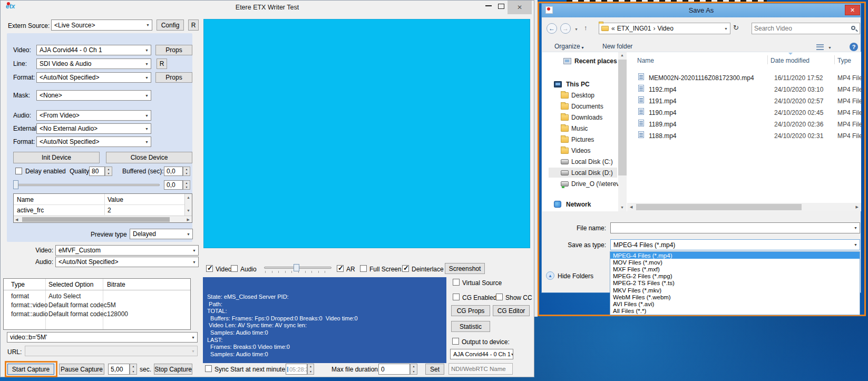 The height and width of the screenshot is (381, 868). What do you see at coordinates (520, 7) in the screenshot?
I see `close-icon: ✕` at bounding box center [520, 7].